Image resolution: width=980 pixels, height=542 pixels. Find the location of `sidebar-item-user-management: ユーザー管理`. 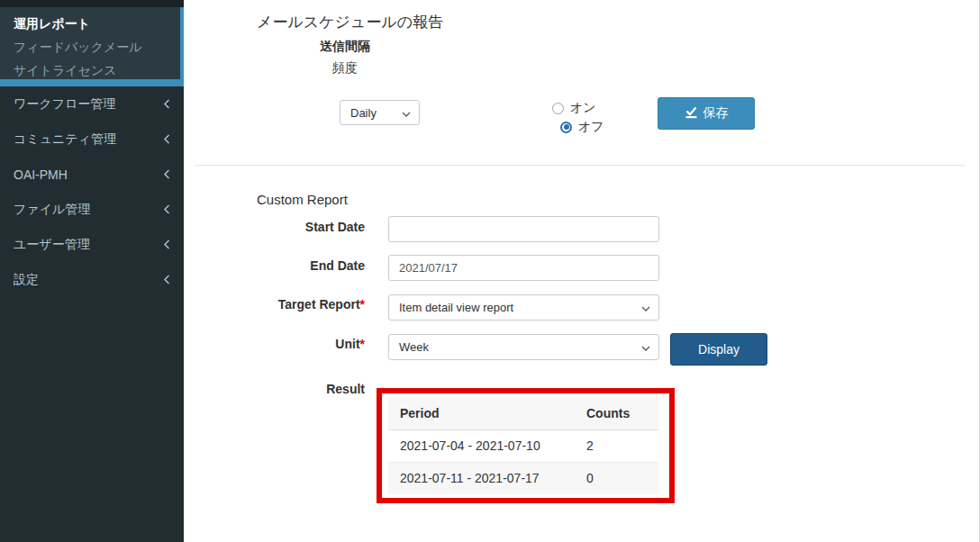

sidebar-item-user-management: ユーザー管理 is located at coordinates (92, 245).